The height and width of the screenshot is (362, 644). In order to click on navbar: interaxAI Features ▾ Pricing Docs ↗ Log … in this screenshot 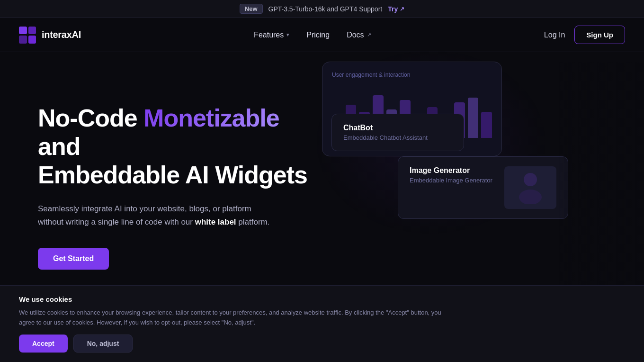, I will do `click(322, 35)`.